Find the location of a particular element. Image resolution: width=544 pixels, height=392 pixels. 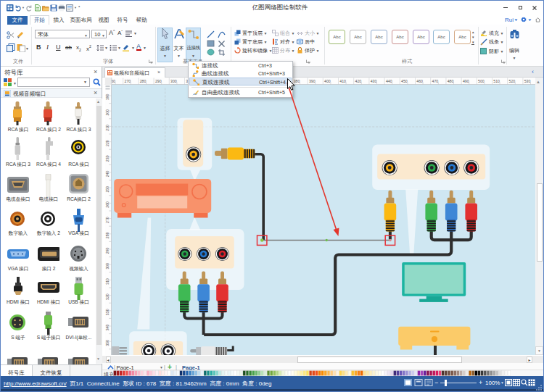

svg-text: 330 is located at coordinates (107, 312).